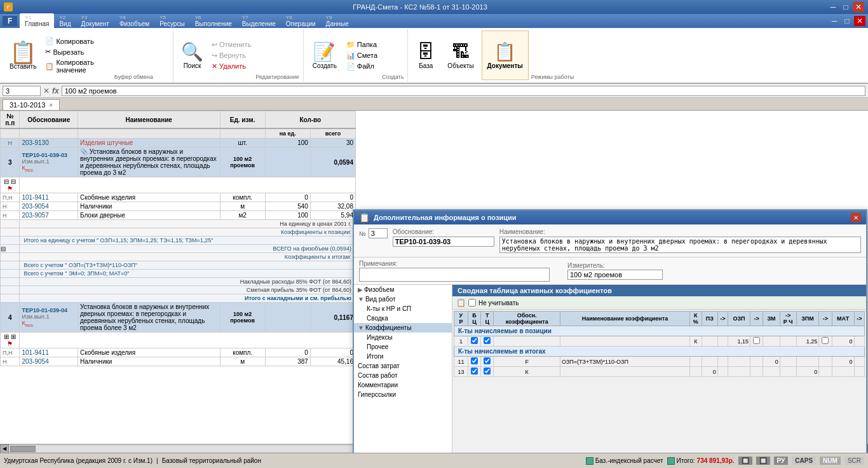  What do you see at coordinates (403, 347) in the screenshot?
I see `tree-item-other: Прочее` at bounding box center [403, 347].